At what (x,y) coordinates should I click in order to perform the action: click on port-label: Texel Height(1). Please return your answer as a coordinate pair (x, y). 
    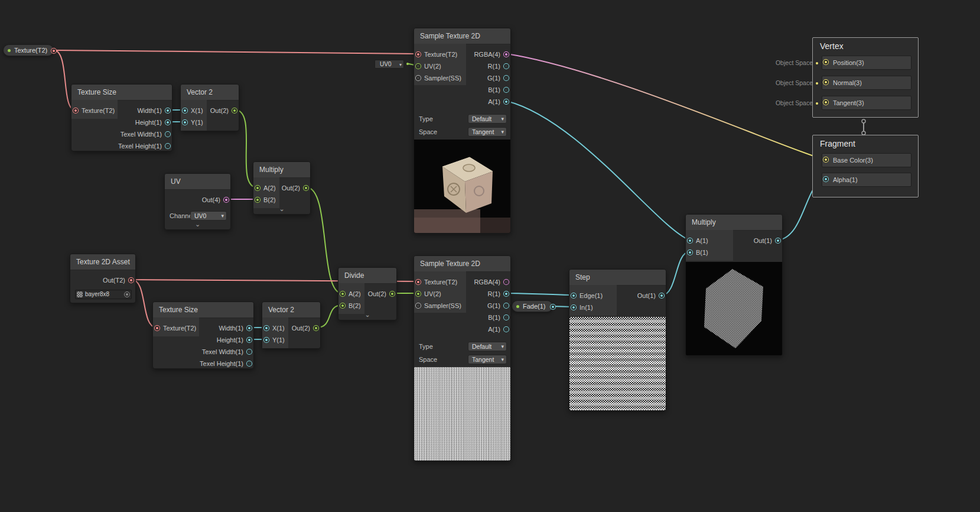
    Looking at the image, I should click on (140, 146).